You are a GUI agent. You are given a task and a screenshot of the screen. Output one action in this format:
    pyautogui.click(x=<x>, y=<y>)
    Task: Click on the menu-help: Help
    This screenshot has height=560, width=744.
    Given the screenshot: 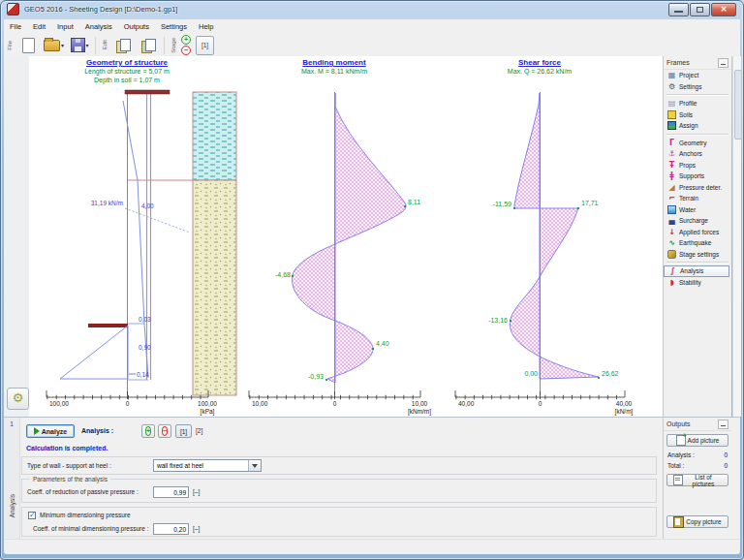 What is the action you would take?
    pyautogui.click(x=205, y=27)
    